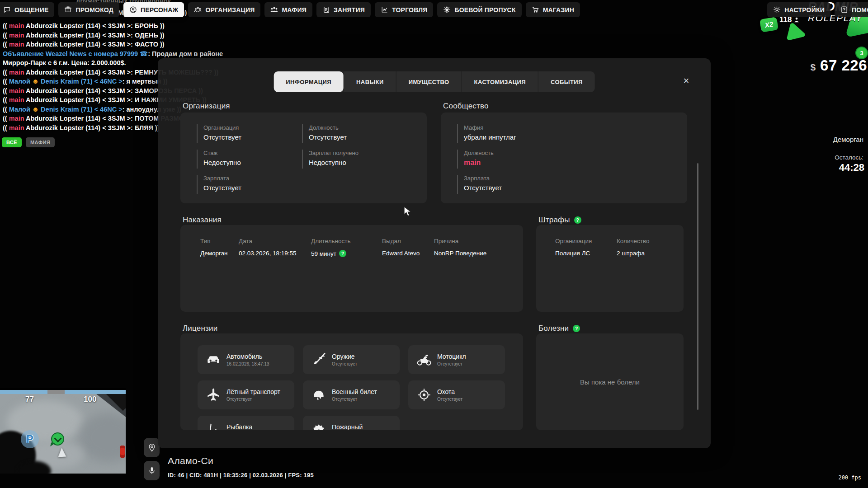 This screenshot has width=868, height=488. What do you see at coordinates (250, 159) in the screenshot?
I see `info-field: Стаж Недоступно` at bounding box center [250, 159].